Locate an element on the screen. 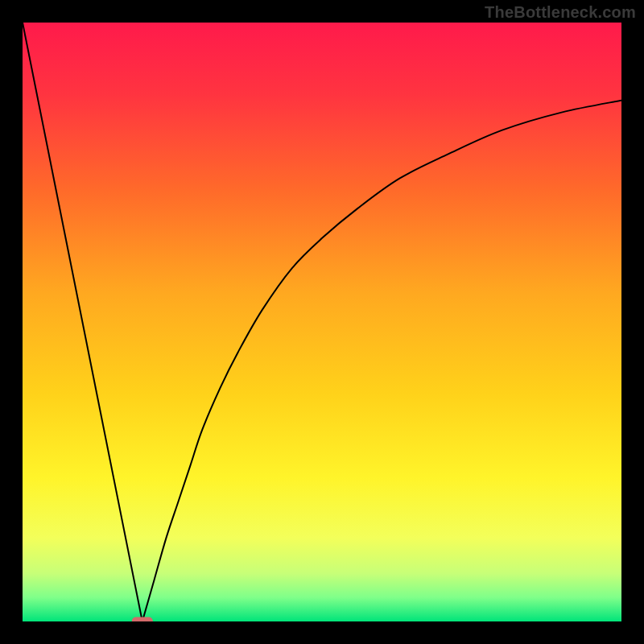 The width and height of the screenshot is (644, 644). minimum-marker is located at coordinates (142, 619).